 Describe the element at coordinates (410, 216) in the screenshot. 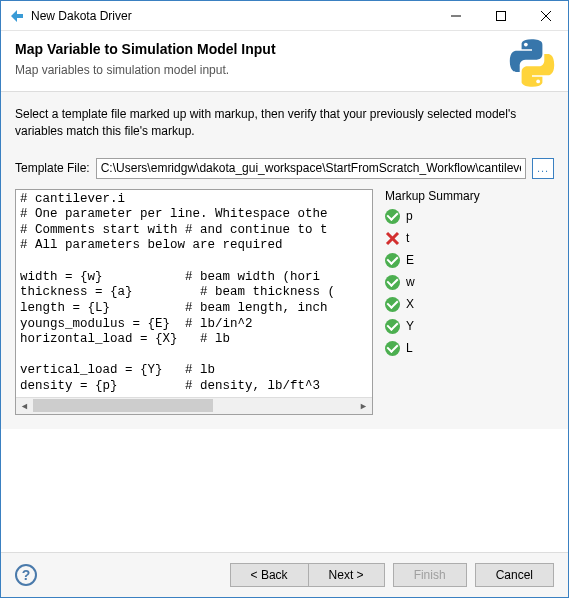

I see `markup-item-label: p` at that location.